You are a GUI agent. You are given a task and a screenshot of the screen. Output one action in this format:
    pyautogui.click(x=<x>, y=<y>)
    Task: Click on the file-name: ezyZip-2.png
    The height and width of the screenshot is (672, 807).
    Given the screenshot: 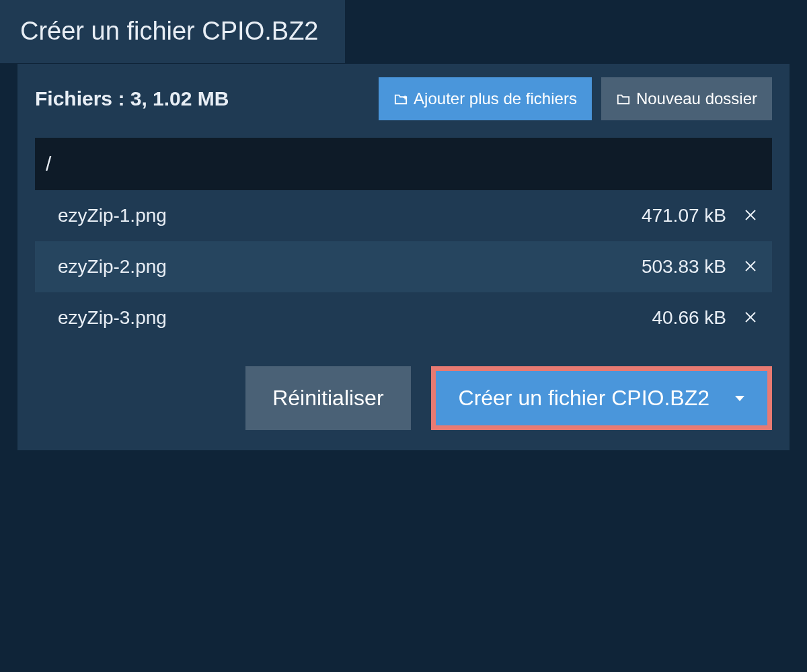 What is the action you would take?
    pyautogui.click(x=112, y=267)
    